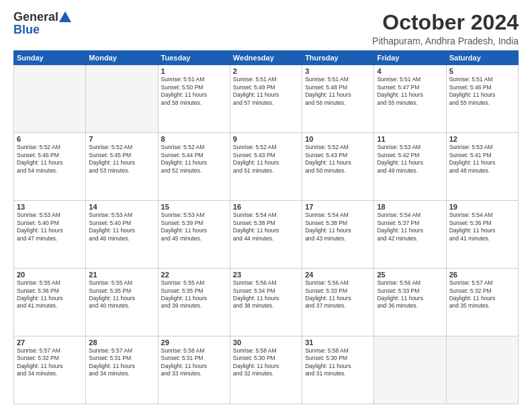 This screenshot has height=411, width=532. What do you see at coordinates (266, 295) in the screenshot?
I see `cell-details: Sunrise: 5:56 AMSunset: 5:34 PMDaylight:…` at bounding box center [266, 295].